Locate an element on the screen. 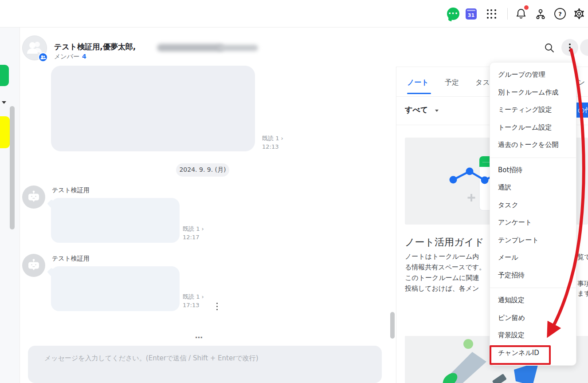 This screenshot has width=588, height=383. message-time: 17:13 is located at coordinates (191, 305).